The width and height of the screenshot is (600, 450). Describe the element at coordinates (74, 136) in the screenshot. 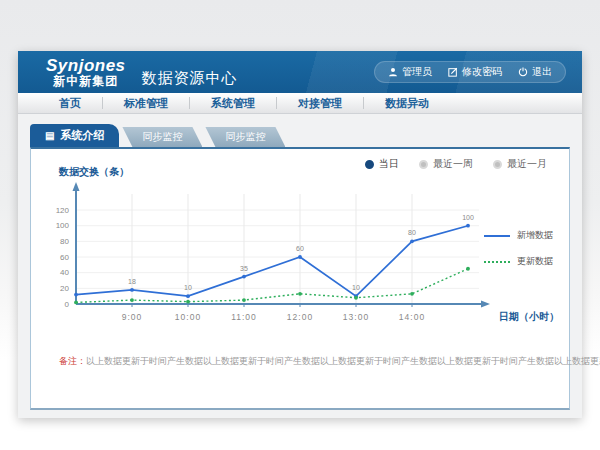

I see `tab-system-intro: ▤ 系统介绍` at that location.